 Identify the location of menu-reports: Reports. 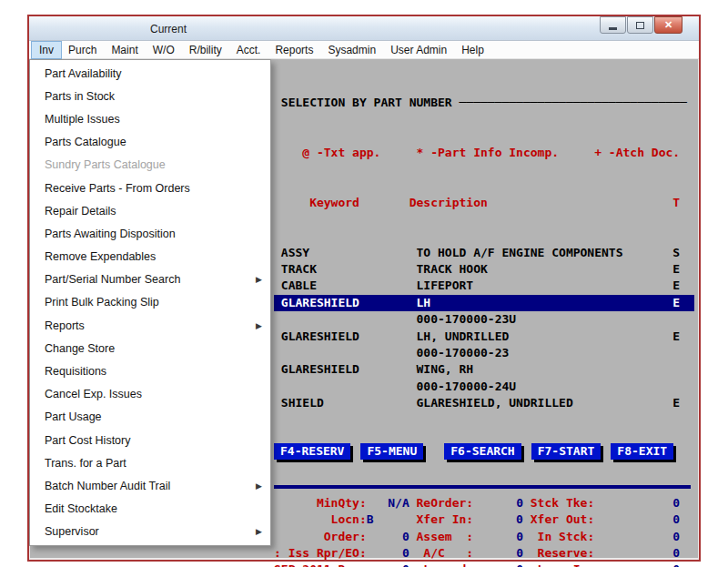
(294, 50).